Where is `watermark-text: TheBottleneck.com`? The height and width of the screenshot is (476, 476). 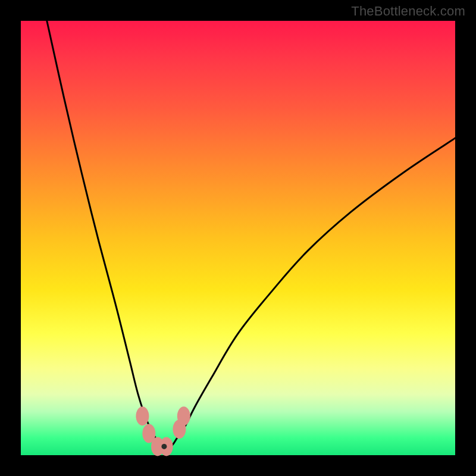 watermark-text: TheBottleneck.com is located at coordinates (408, 11).